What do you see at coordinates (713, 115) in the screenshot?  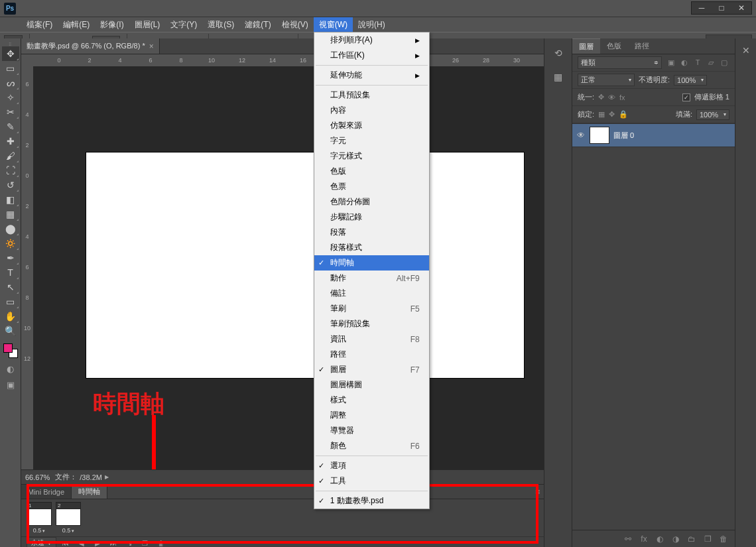 I see `fill-input: 100%▾` at bounding box center [713, 115].